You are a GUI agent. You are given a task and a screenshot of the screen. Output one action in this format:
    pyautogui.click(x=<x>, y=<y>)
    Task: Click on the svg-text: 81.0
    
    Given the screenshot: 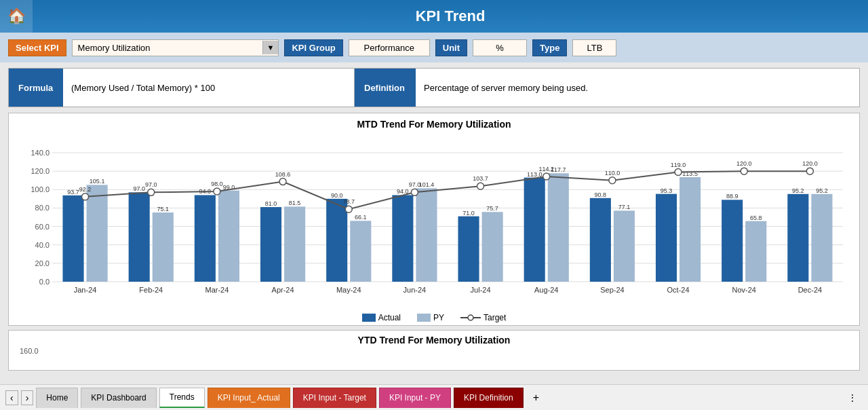 What is the action you would take?
    pyautogui.click(x=271, y=204)
    